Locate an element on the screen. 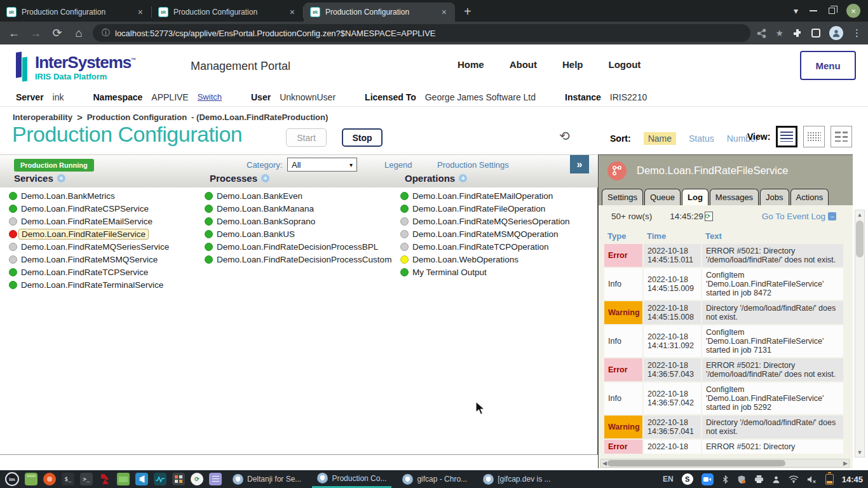  process-item: Demo.Loan.BankEven is located at coordinates (298, 196).